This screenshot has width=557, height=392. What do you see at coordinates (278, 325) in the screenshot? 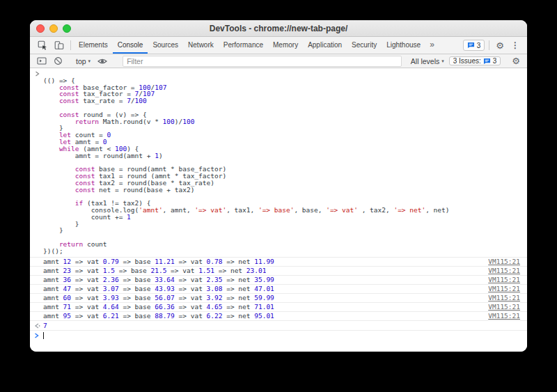
I see `console-result-row: 7` at bounding box center [278, 325].